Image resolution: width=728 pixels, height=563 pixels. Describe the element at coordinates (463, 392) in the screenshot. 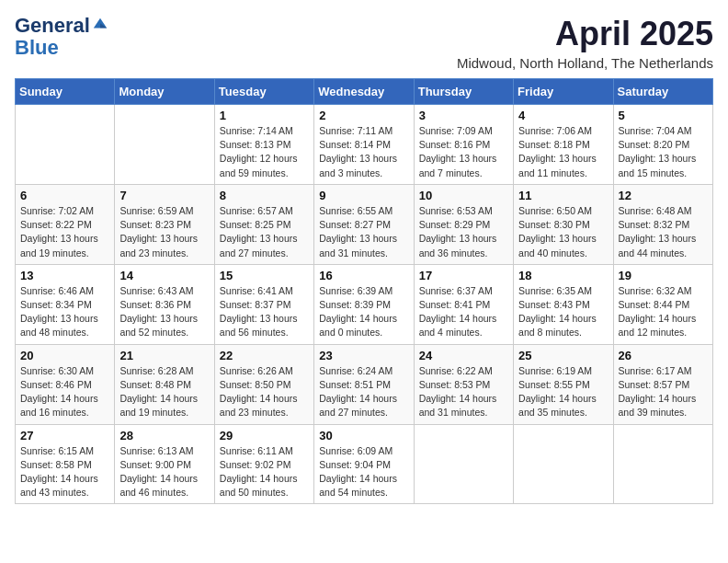

I see `day-info: Sunrise: 6:22 AM Sunset: 8:53 PM Dayligh…` at that location.